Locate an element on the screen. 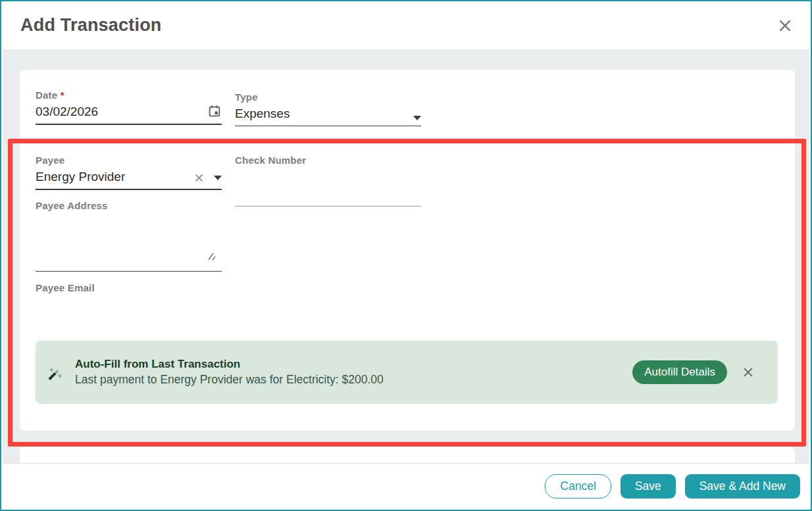 The image size is (812, 511). payee-address-field: Payee Address is located at coordinates (129, 235).